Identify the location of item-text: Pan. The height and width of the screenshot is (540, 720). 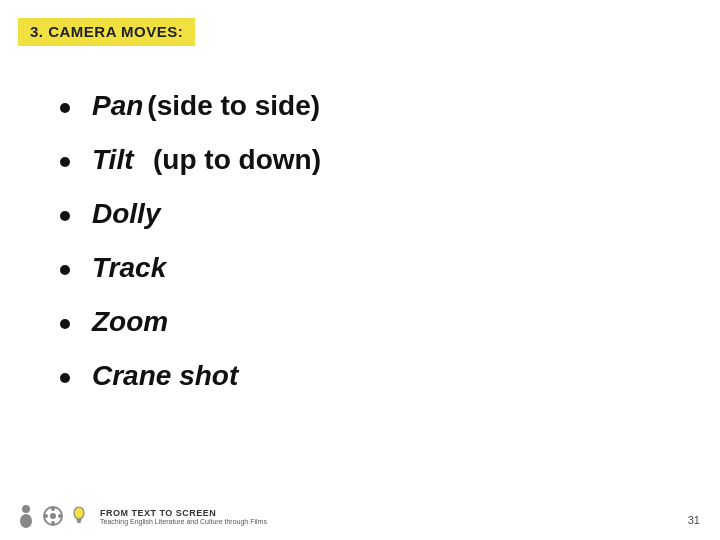
(118, 106).